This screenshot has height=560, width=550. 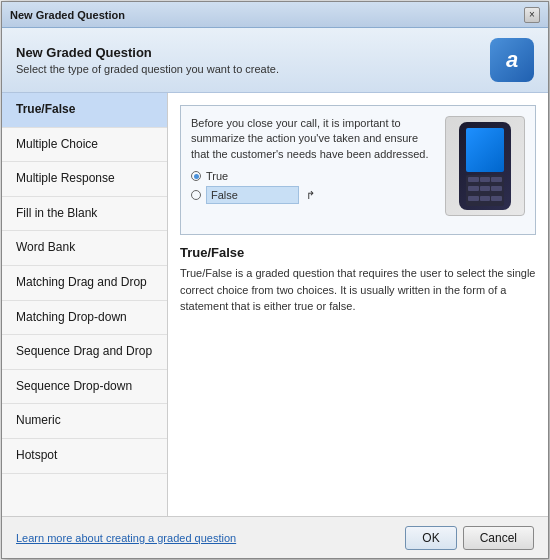 I want to click on phone-keypad, so click(x=485, y=190).